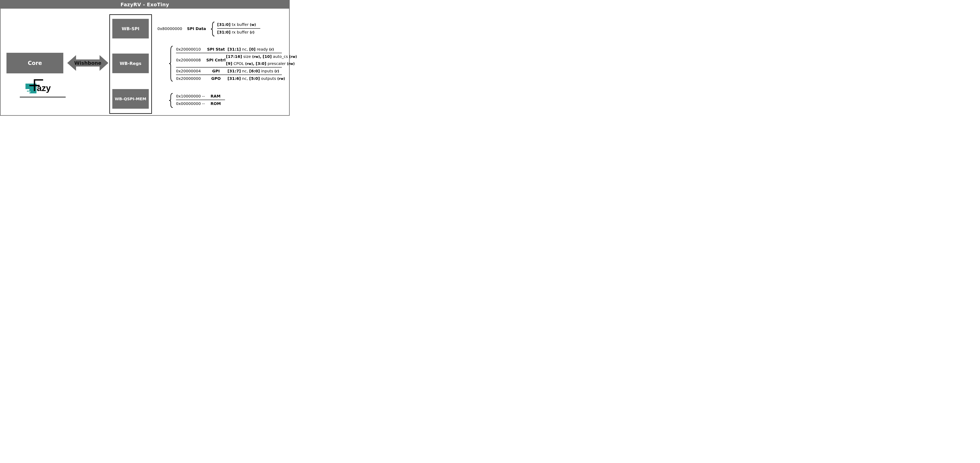 This screenshot has height=463, width=980. Describe the element at coordinates (88, 63) in the screenshot. I see `wishbone-arrow: Wishbone` at that location.